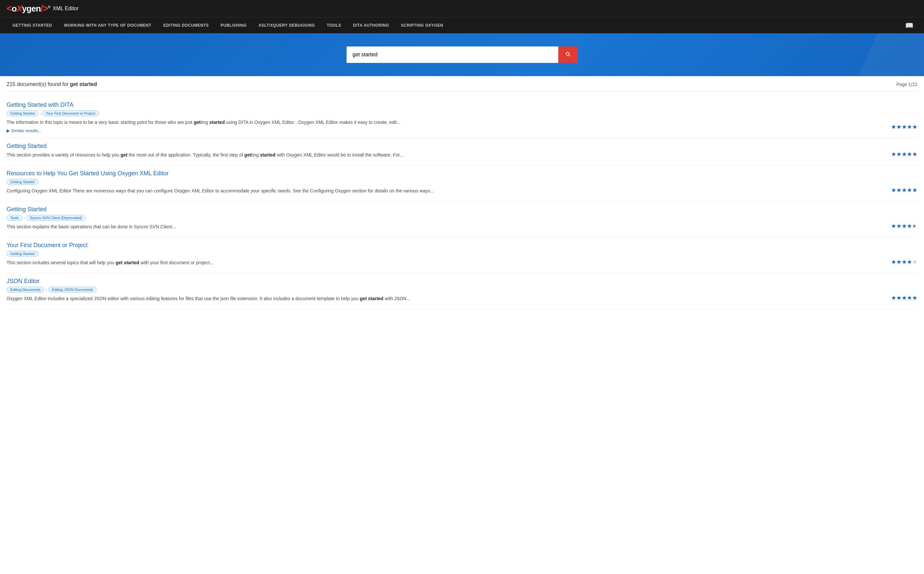 The image size is (924, 574). Describe the element at coordinates (441, 255) in the screenshot. I see `result-content: Your First Document or Project Getting S…` at that location.